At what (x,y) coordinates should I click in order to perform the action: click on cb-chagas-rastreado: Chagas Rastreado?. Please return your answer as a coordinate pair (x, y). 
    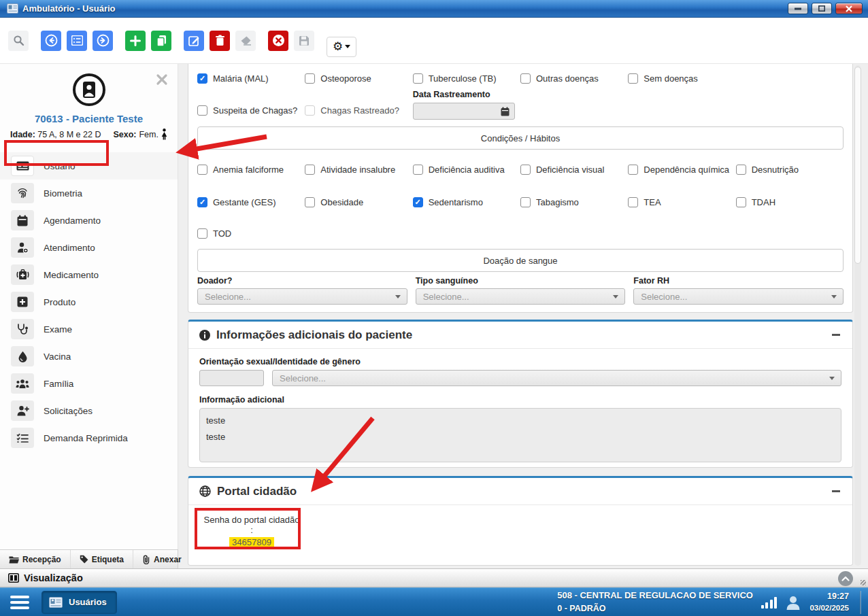
    Looking at the image, I should click on (358, 110).